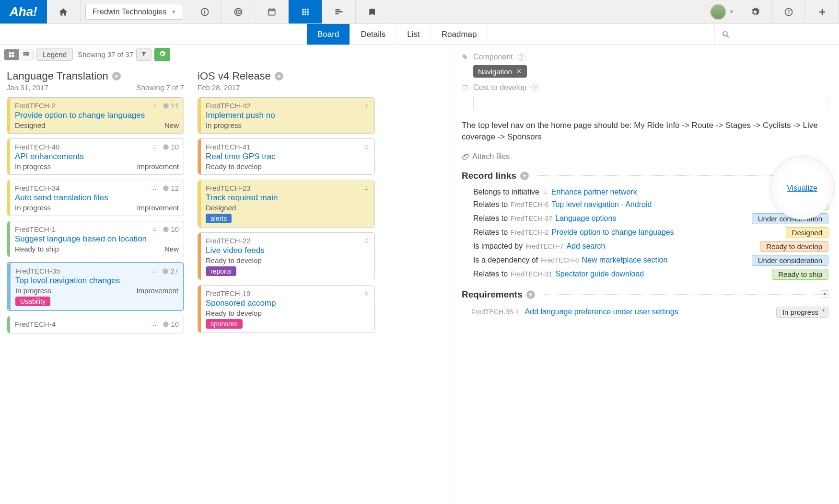  What do you see at coordinates (560, 260) in the screenshot?
I see `link-ref: FredTECH-8` at bounding box center [560, 260].